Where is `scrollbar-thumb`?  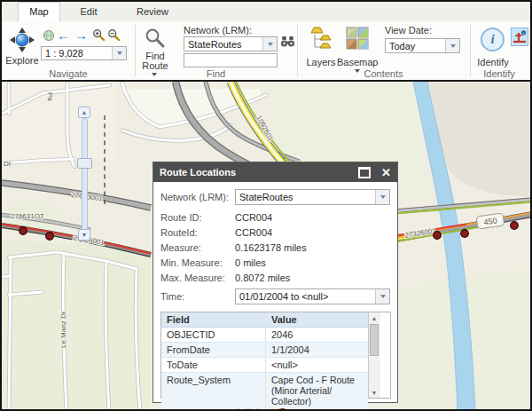 scrollbar-thumb is located at coordinates (374, 340).